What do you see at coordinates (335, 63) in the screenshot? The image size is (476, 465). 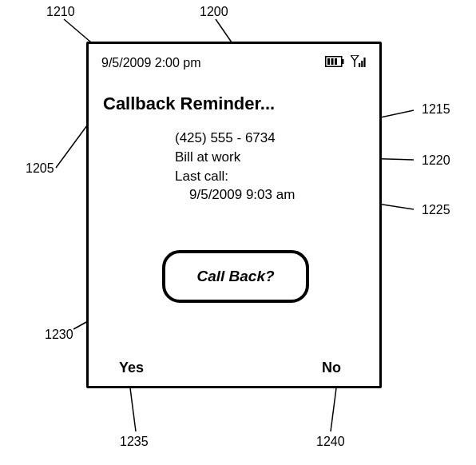 I see `battery-icon` at bounding box center [335, 63].